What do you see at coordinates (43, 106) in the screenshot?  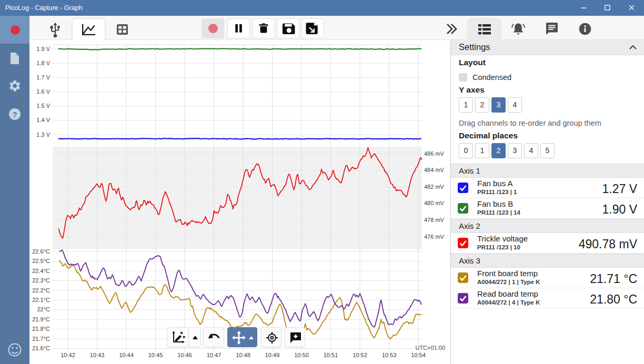 I see `svg-text: 1.5 V` at bounding box center [43, 106].